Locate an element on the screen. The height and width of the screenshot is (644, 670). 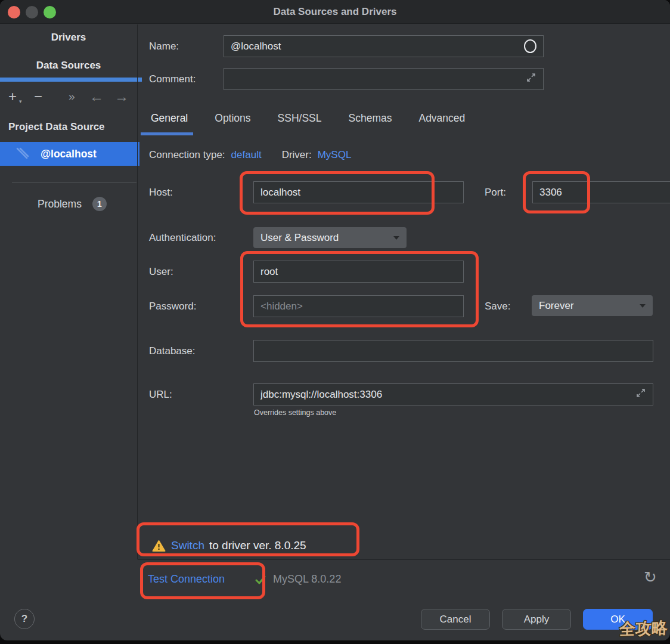
save-label: Save: is located at coordinates (497, 306).